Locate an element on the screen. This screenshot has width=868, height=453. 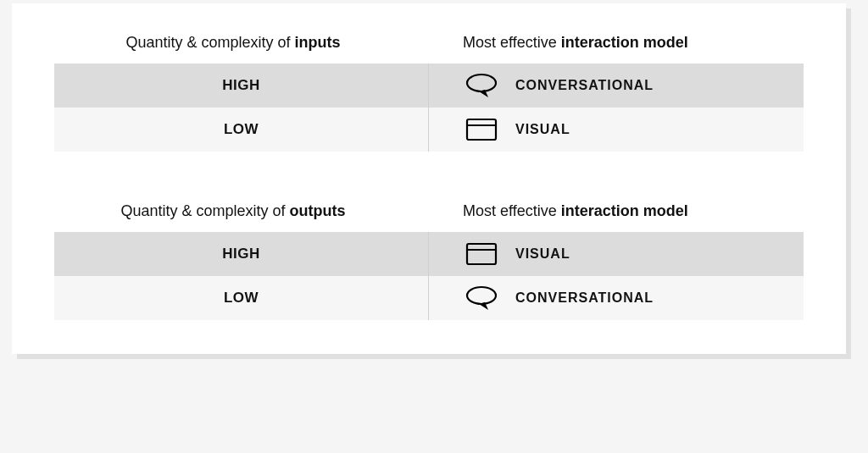
section-header: Quantity & complexity of outputs Most ef… is located at coordinates (429, 217).